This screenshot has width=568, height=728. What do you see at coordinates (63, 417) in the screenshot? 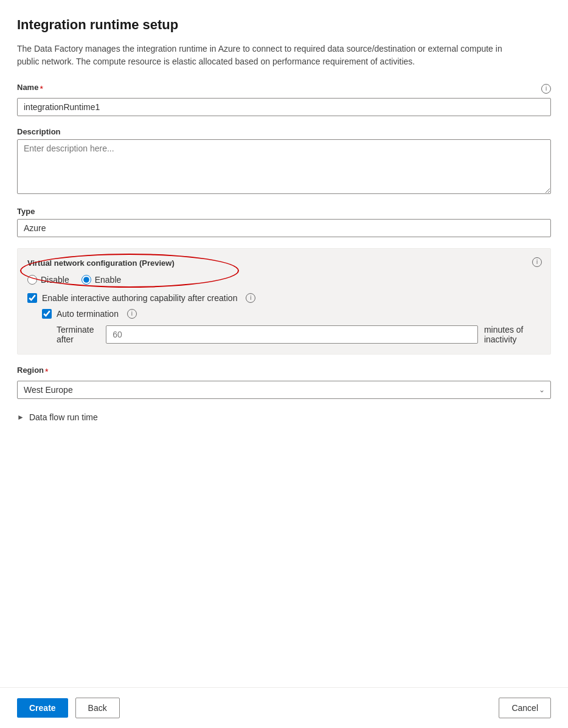
I see `dataflow-label: Data flow run time` at bounding box center [63, 417].